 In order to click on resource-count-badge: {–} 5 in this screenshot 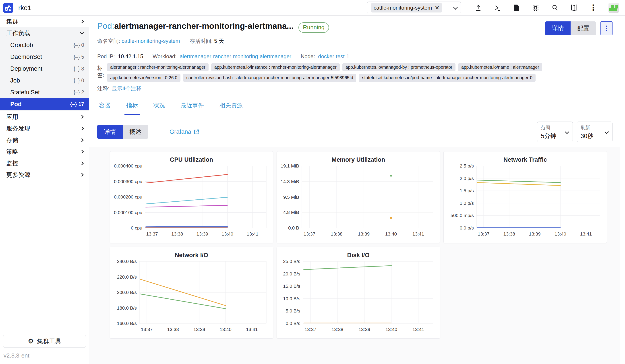, I will do `click(79, 57)`.